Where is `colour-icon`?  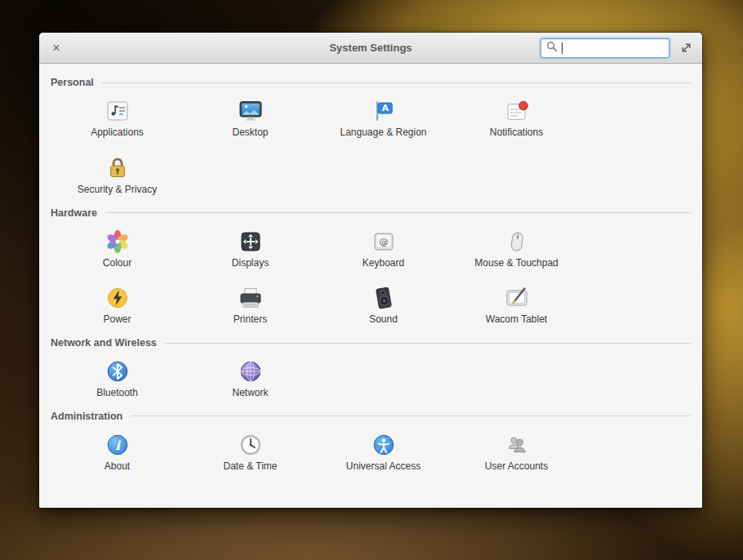 colour-icon is located at coordinates (118, 242).